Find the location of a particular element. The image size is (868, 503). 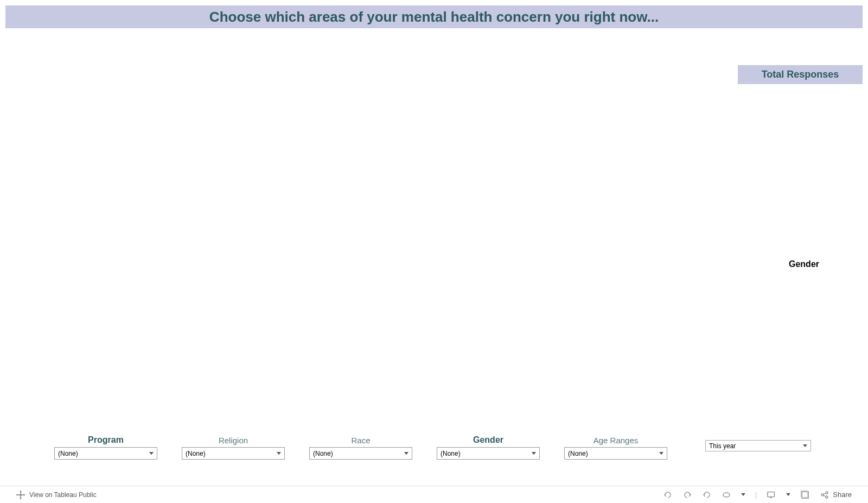

device-preview-icon is located at coordinates (771, 495).